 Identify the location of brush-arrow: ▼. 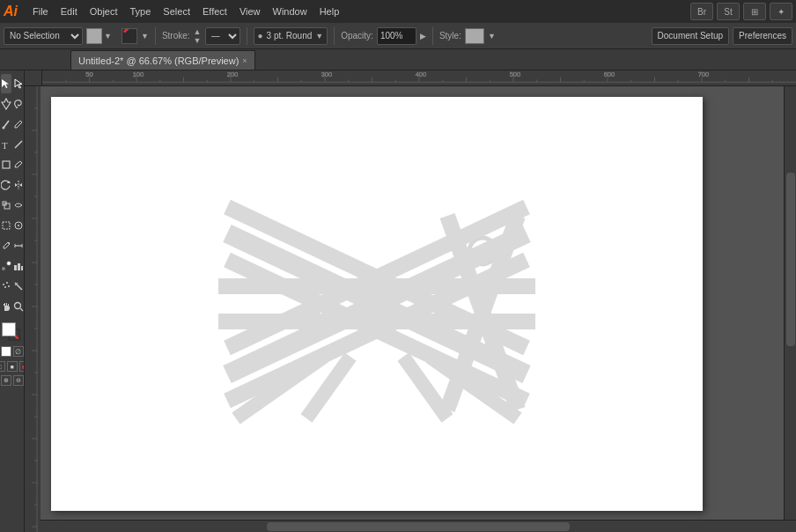
(319, 36).